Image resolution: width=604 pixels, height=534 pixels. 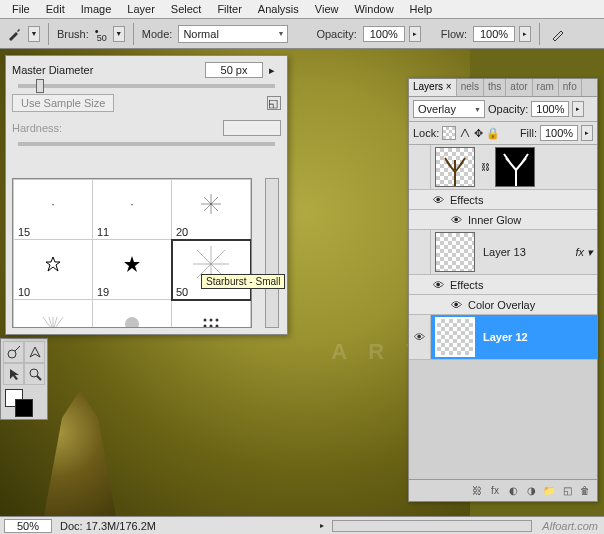 I want to click on lock-position-icon: ✥, so click(x=478, y=134).